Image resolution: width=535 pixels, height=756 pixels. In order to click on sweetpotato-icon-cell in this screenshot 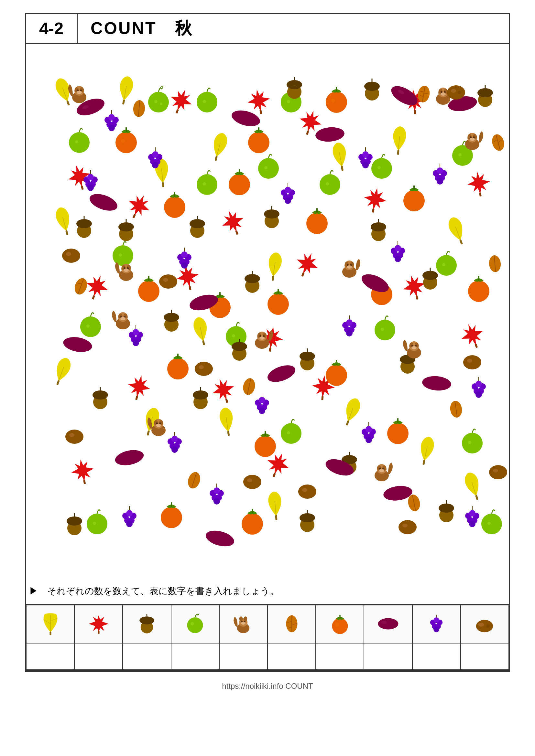, I will do `click(388, 624)`.